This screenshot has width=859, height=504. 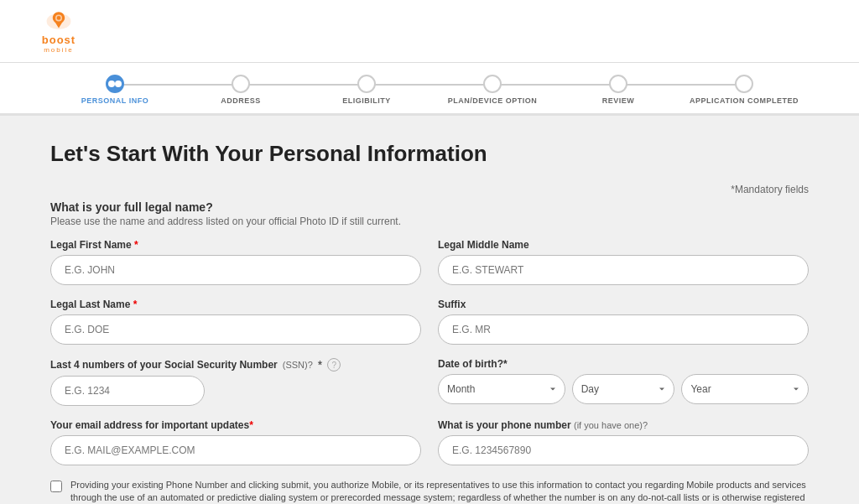 What do you see at coordinates (623, 450) in the screenshot?
I see `phone-input` at bounding box center [623, 450].